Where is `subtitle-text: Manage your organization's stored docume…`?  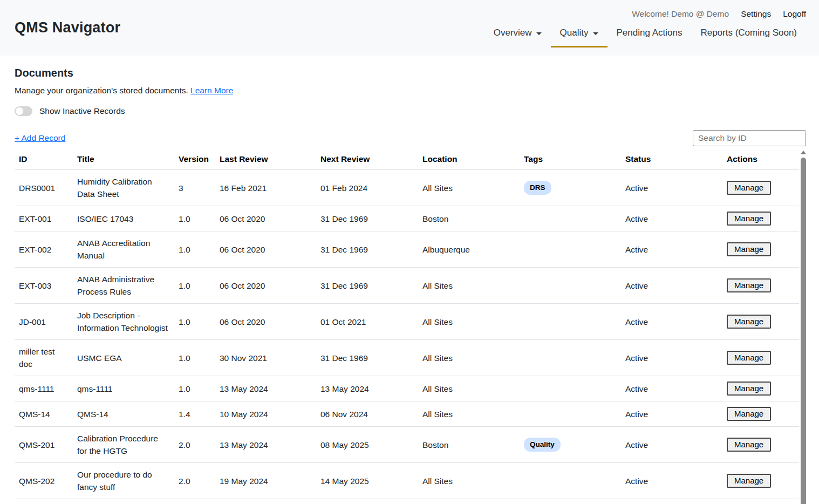
subtitle-text: Manage your organization's stored docume… is located at coordinates (101, 91).